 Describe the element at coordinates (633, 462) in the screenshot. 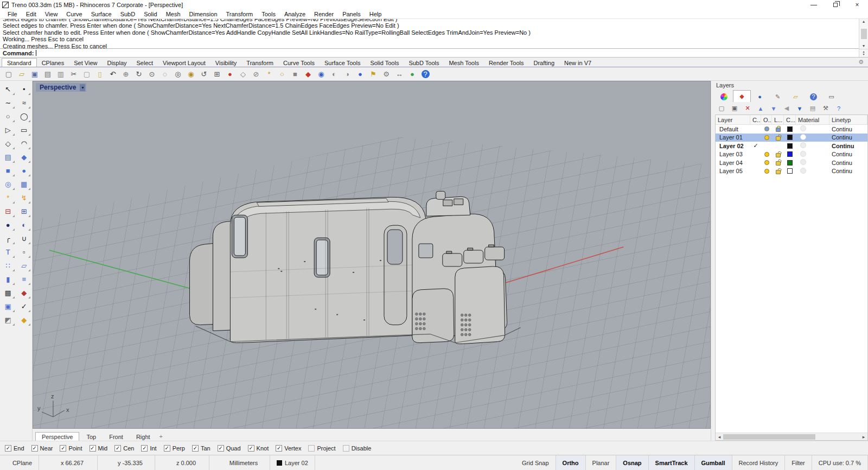

I see `status-toggle: Osnap` at that location.